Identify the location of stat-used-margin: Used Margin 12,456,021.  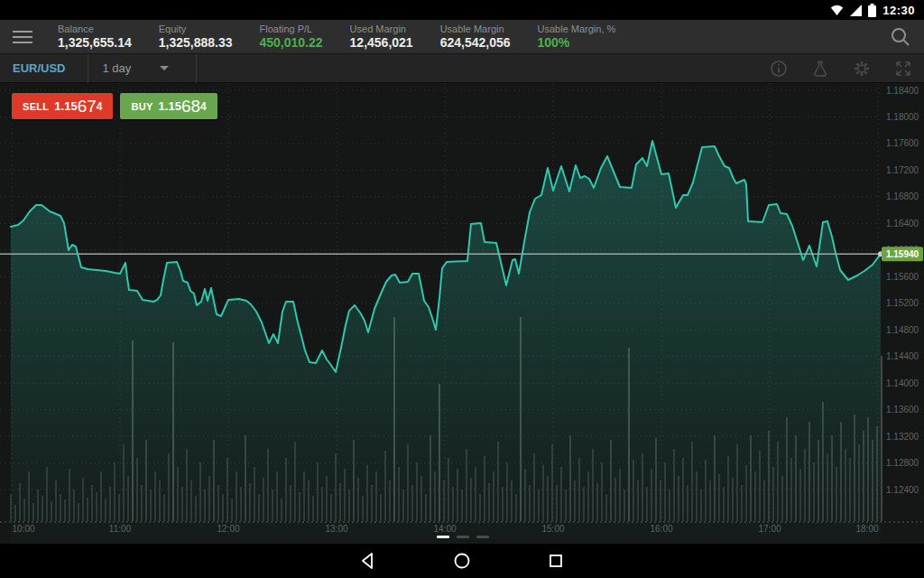
(382, 36).